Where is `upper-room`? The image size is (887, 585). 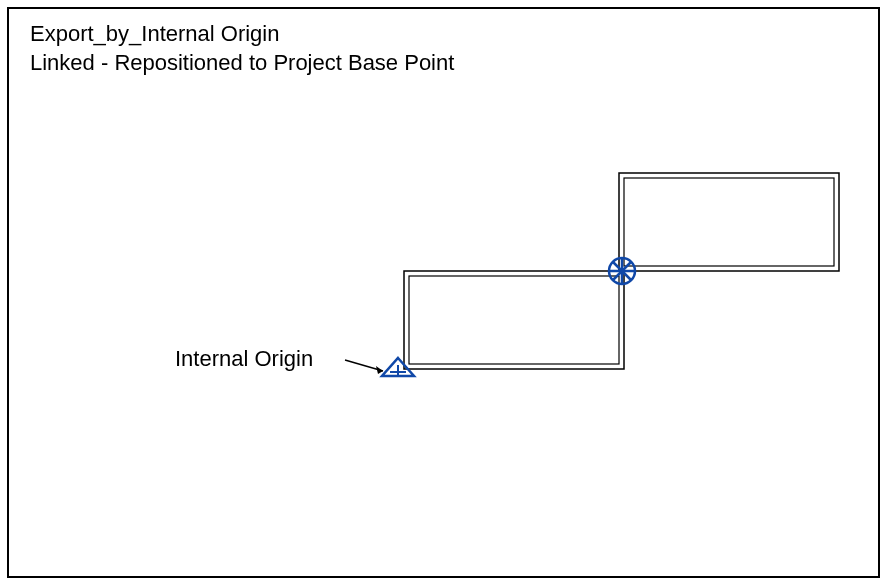
upper-room is located at coordinates (729, 222).